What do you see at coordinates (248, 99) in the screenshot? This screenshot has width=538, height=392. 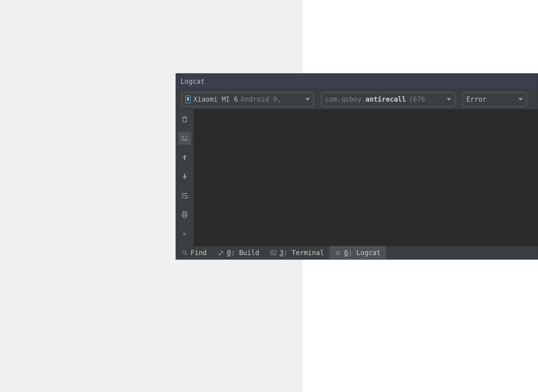 I see `device-selector: Xiaomi MI 6 Android 9,` at bounding box center [248, 99].